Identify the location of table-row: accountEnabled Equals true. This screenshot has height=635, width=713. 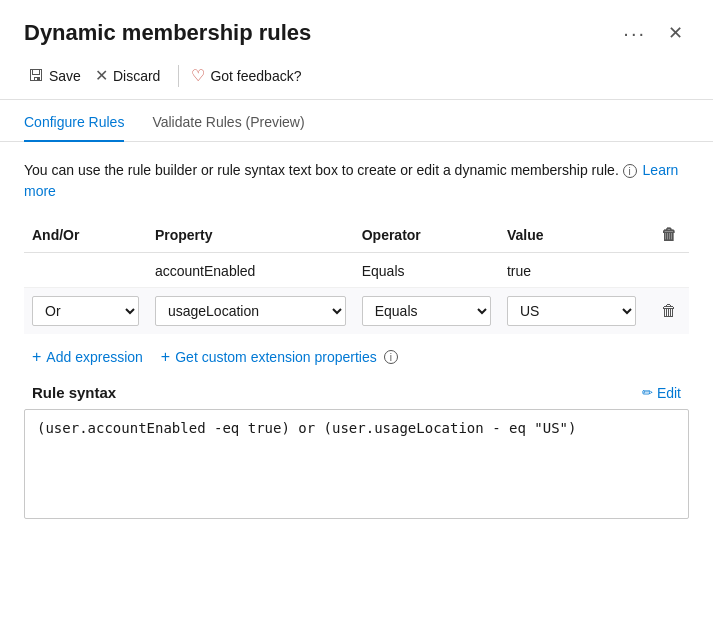
(356, 270).